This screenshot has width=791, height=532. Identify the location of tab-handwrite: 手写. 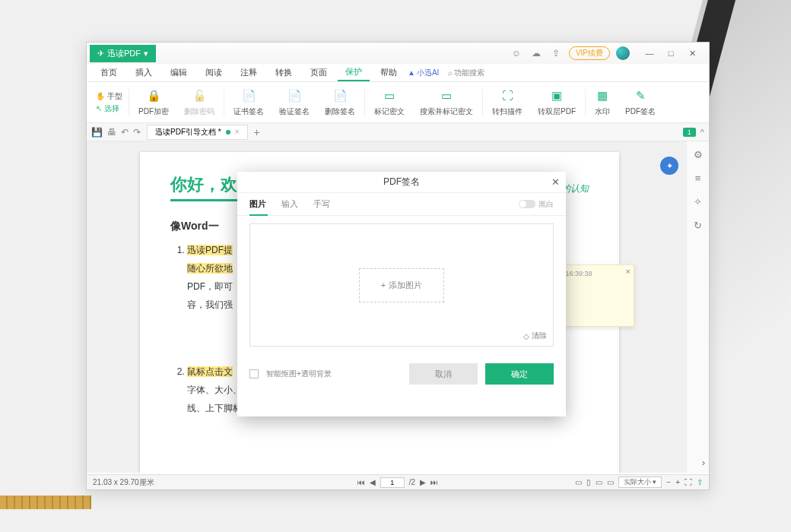
(322, 204).